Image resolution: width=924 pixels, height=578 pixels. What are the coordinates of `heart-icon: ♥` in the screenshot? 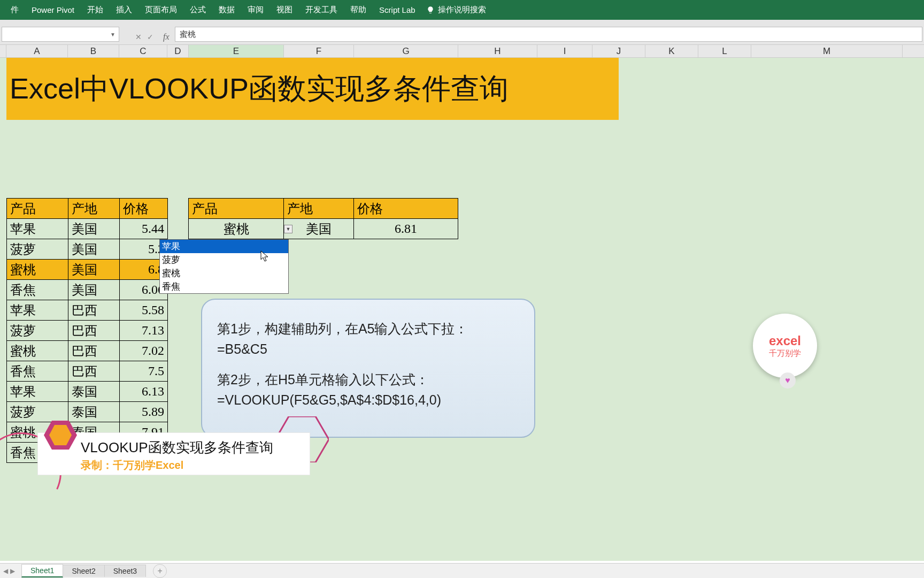 It's located at (788, 381).